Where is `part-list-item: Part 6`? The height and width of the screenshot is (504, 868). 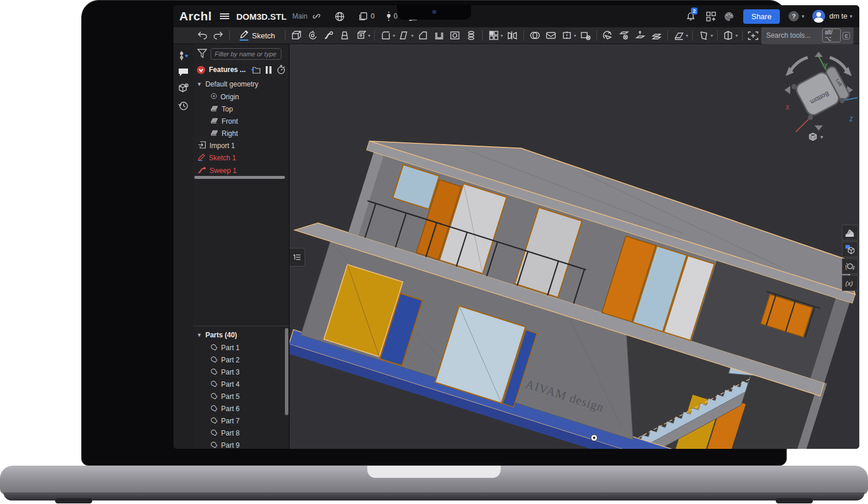
part-list-item: Part 6 is located at coordinates (241, 409).